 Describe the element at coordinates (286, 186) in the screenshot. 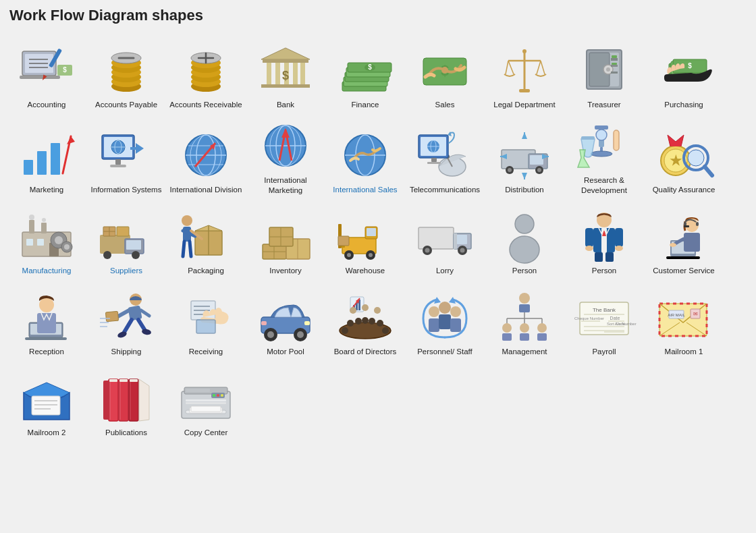

I see `international-marketing-label: International Marketing` at that location.